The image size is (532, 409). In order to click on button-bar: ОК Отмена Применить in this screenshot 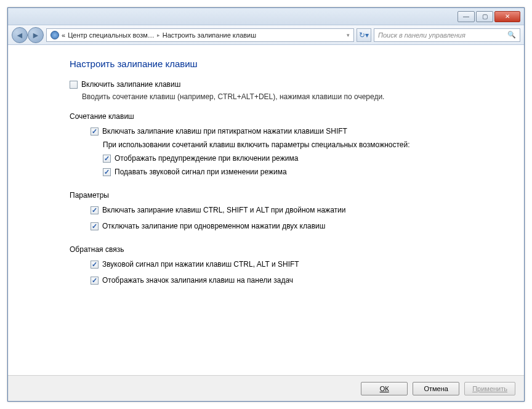, I will do `click(266, 388)`.